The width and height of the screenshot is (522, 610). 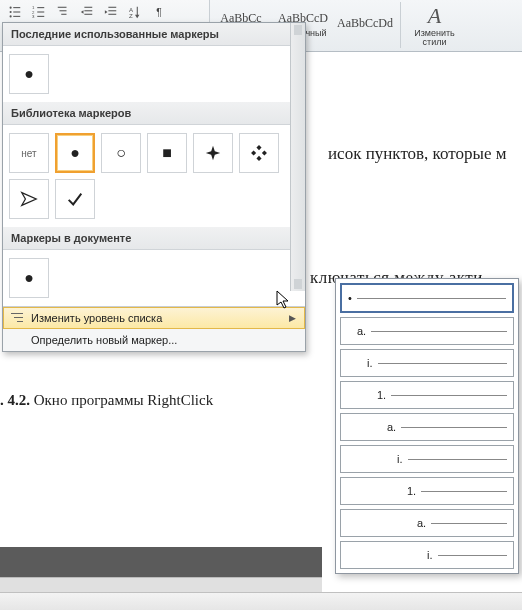 I want to click on menu-label: Определить новый маркер..., so click(x=104, y=340).